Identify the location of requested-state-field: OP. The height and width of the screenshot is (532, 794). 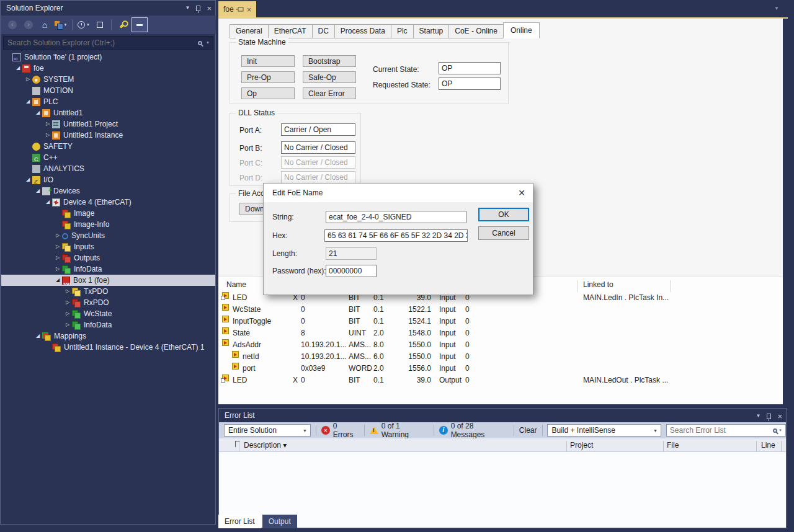
(470, 84).